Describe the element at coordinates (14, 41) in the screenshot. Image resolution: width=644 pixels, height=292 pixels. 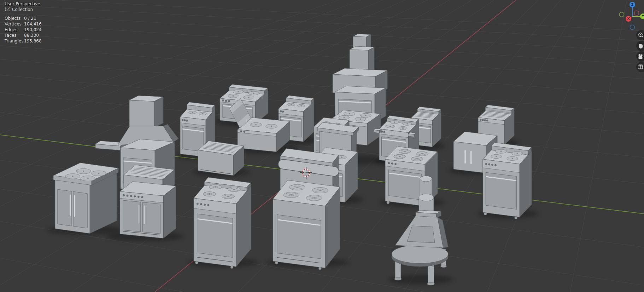
I see `stat-label: Triangles` at that location.